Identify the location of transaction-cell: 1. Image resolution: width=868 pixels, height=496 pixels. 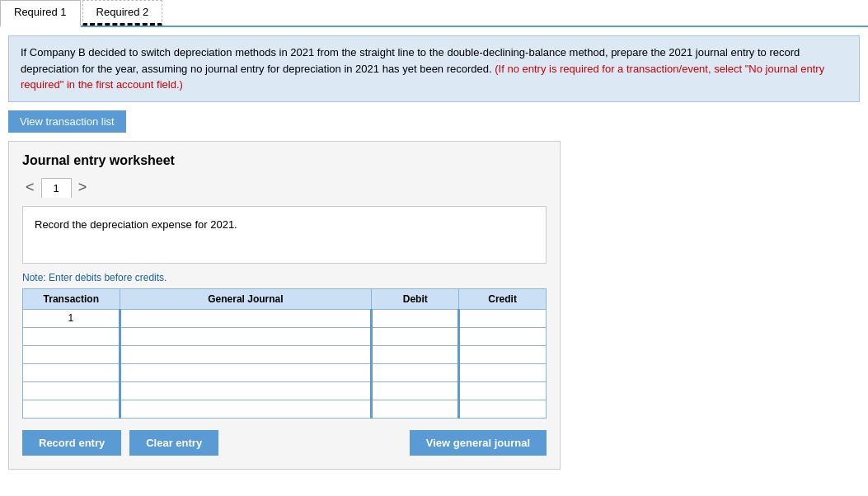
(72, 318).